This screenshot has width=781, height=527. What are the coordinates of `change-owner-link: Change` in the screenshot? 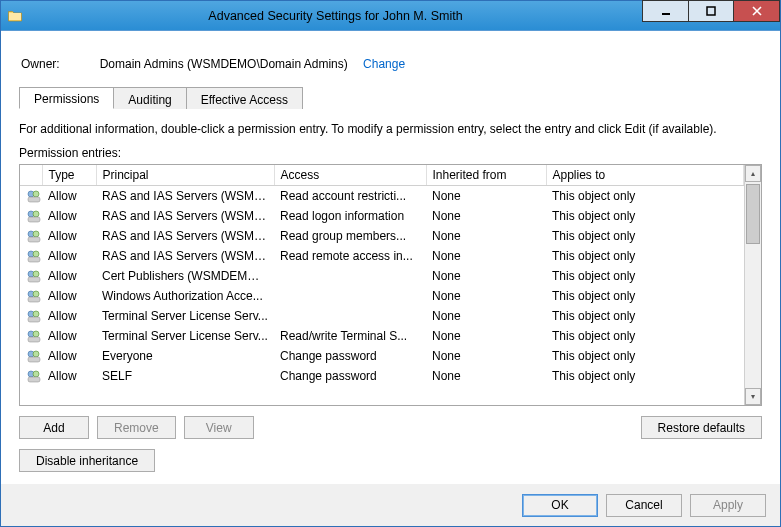 It's located at (384, 64).